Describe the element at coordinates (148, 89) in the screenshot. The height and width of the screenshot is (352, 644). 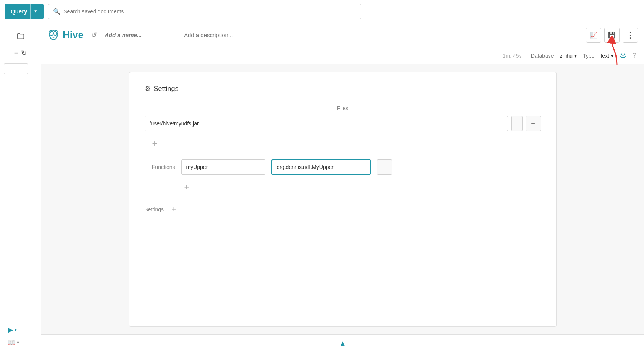
I see `settings-title-gear-icon: ⚙` at that location.